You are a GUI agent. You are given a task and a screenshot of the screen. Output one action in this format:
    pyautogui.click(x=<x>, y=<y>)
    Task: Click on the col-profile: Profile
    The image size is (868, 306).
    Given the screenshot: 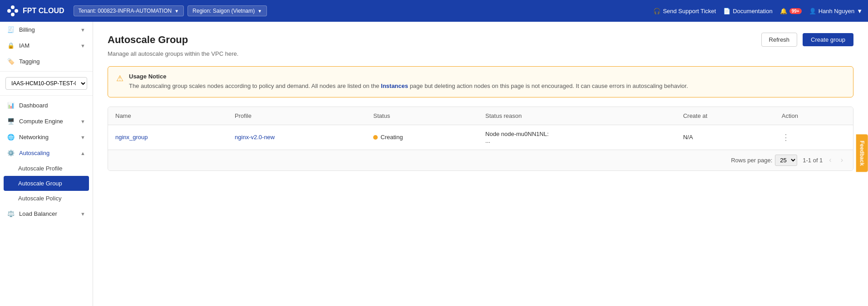 What is the action you would take?
    pyautogui.click(x=297, y=116)
    